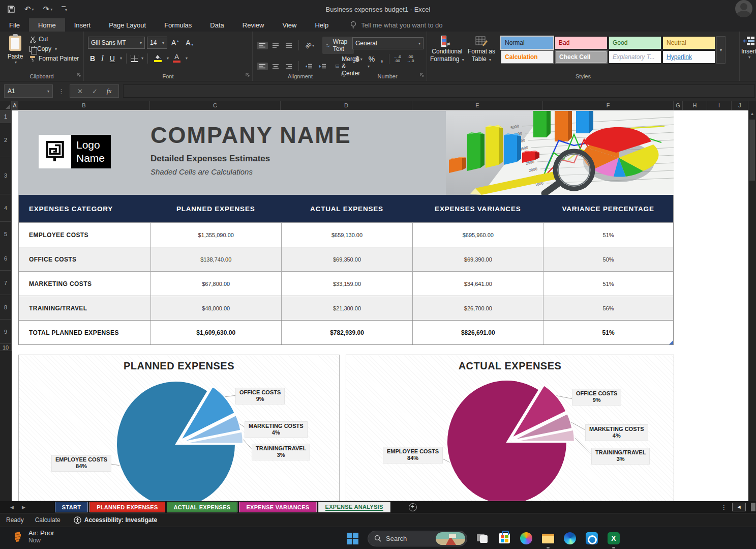 The image size is (756, 549). What do you see at coordinates (95, 92) in the screenshot?
I see `enter-icon: ✓` at bounding box center [95, 92].